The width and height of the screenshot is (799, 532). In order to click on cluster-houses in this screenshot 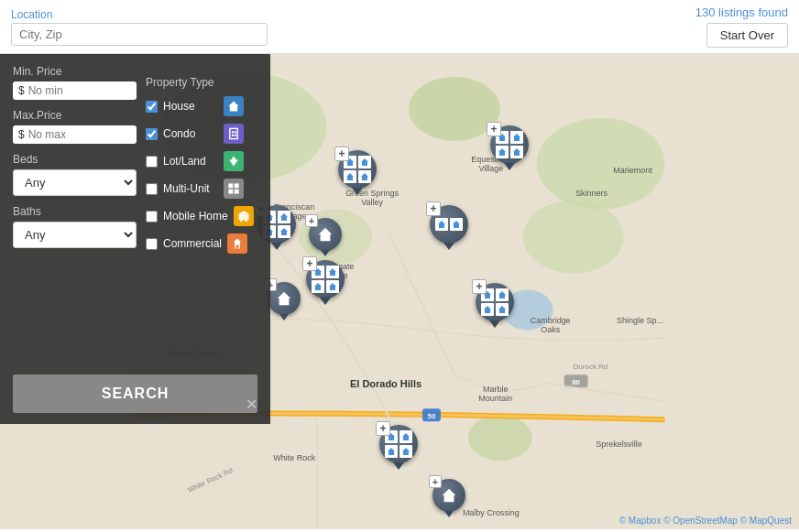, I will do `click(449, 224)`.